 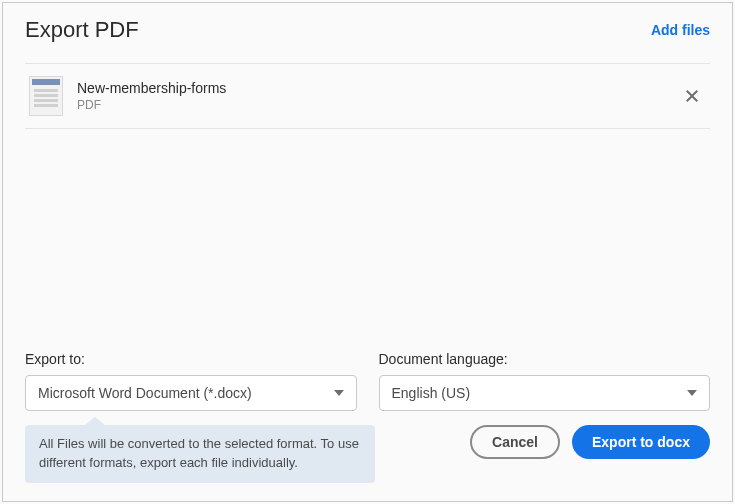 What do you see at coordinates (545, 381) in the screenshot?
I see `language-field: Document language: English (US)` at bounding box center [545, 381].